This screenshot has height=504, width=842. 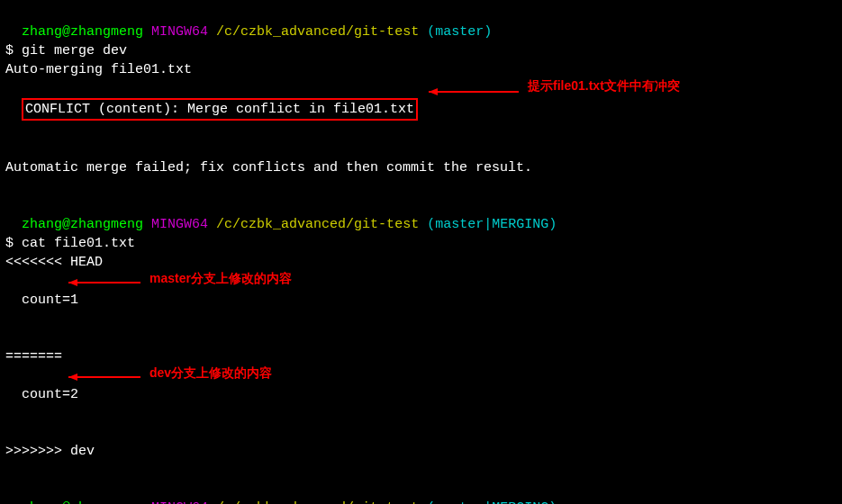 I want to click on prompt-line-3: zhang@zhangmeng MINGW64 /c/czbk_advanced…, so click(x=421, y=491).